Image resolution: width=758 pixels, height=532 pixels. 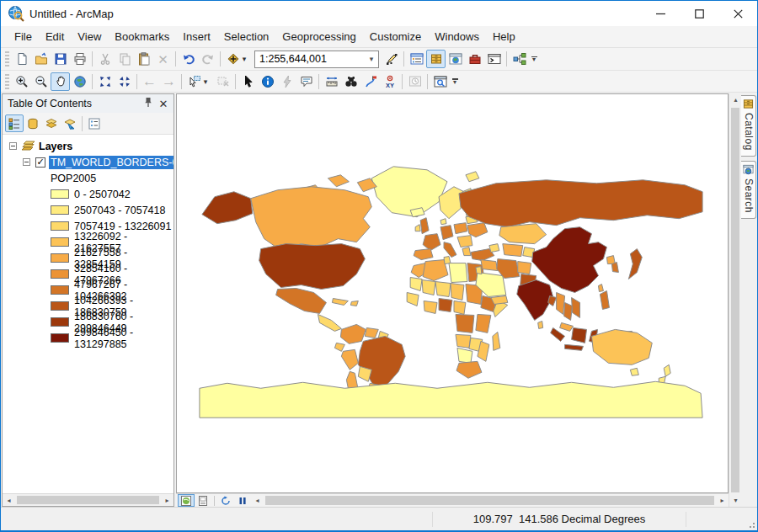 I want to click on toc-options-button, so click(x=94, y=123).